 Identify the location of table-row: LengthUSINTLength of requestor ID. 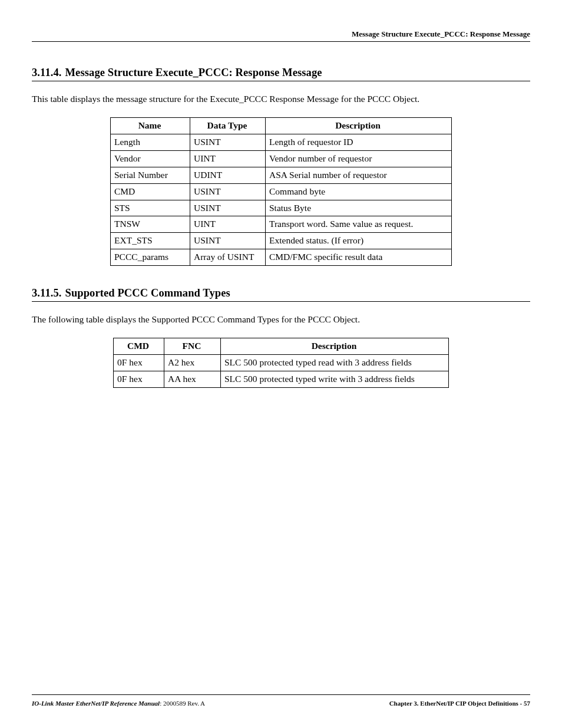
(282, 142).